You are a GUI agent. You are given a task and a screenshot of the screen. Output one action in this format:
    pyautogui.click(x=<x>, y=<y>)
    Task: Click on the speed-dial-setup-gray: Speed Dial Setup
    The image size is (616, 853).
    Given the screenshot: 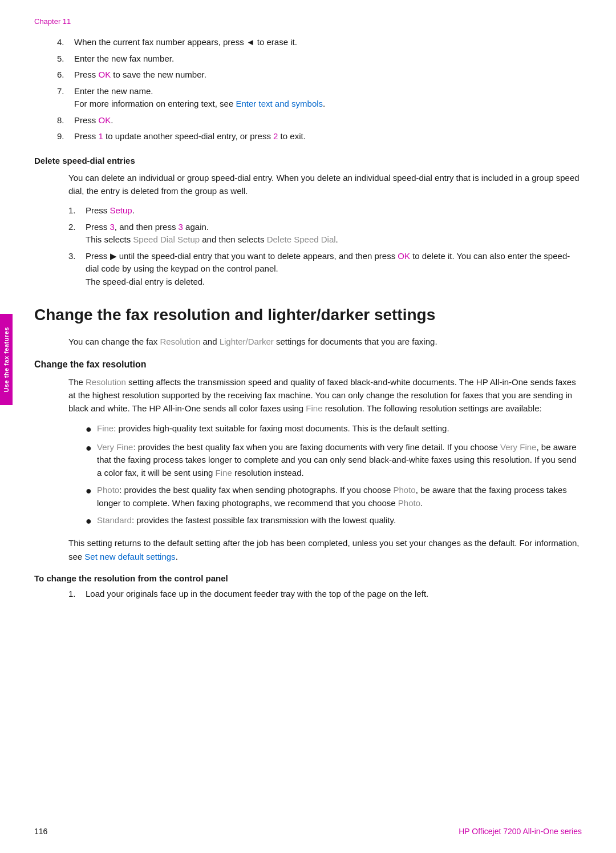 What is the action you would take?
    pyautogui.click(x=167, y=240)
    